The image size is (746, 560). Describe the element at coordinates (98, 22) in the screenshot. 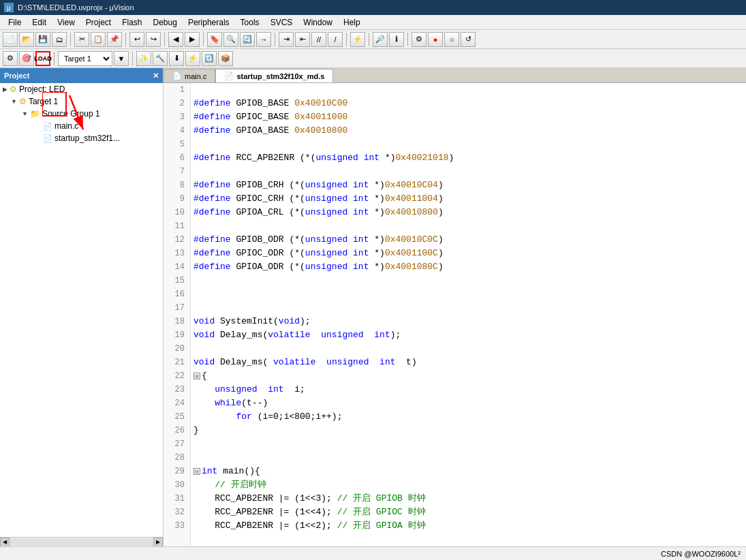

I see `menu-item-project: Project` at that location.